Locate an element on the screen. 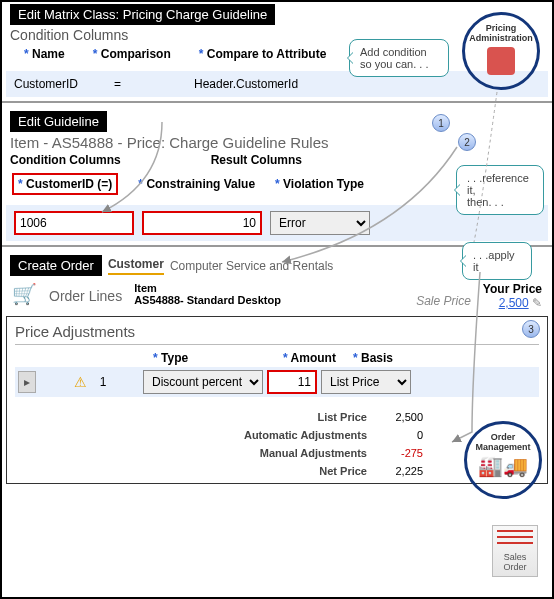 This screenshot has height=599, width=554. col-customer-id: CustomerID (=) is located at coordinates (65, 184).